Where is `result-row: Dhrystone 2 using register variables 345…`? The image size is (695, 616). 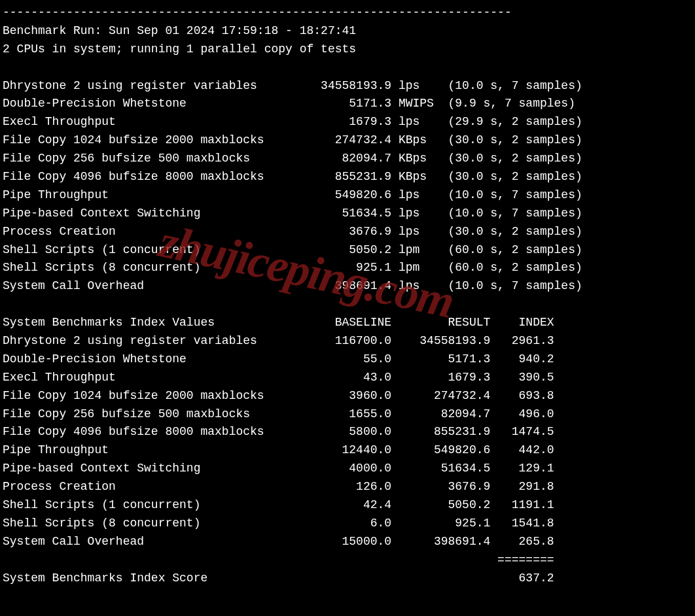
result-row: Dhrystone 2 using register variables 345… is located at coordinates (347, 86).